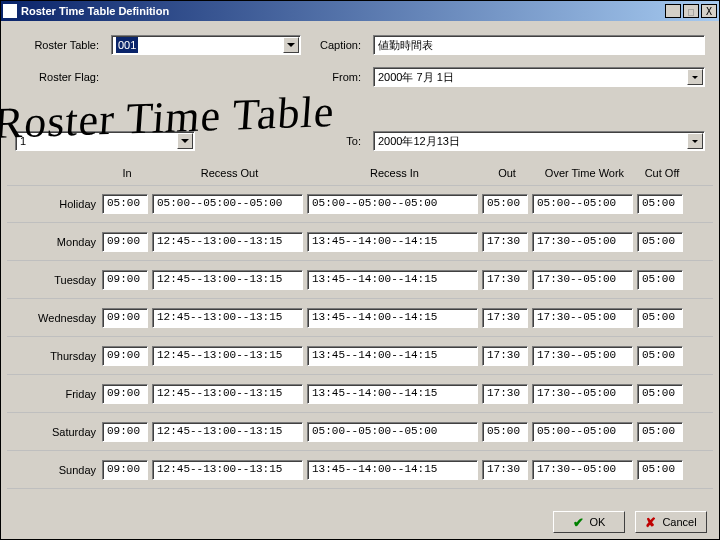  What do you see at coordinates (228, 204) in the screenshot?
I see `cell-recess-out: 05:00--05:00--05:00` at bounding box center [228, 204].